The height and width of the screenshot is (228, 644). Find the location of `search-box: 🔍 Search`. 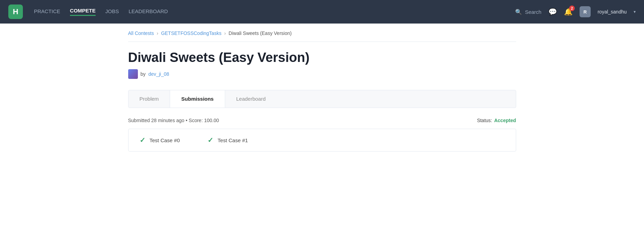

search-box: 🔍 Search is located at coordinates (528, 12).